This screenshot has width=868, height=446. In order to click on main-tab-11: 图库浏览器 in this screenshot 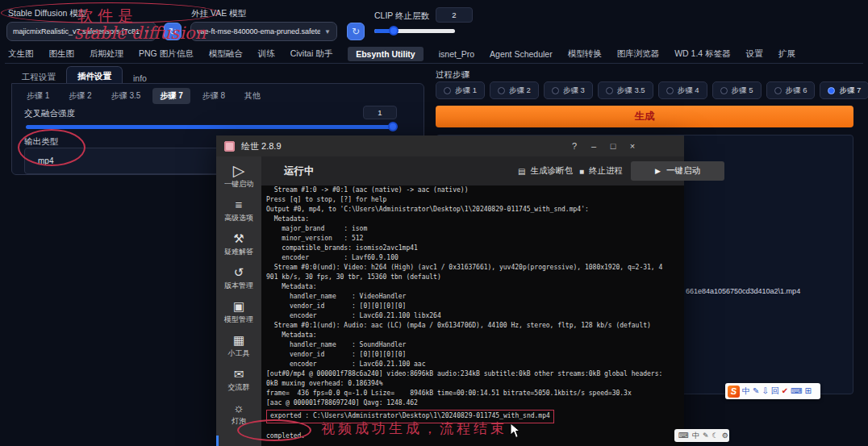, I will do `click(639, 54)`.